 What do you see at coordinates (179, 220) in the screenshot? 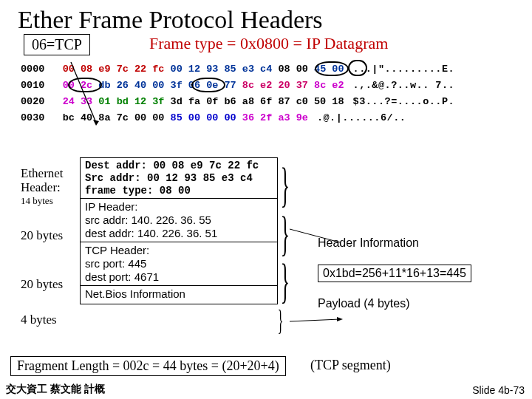
I see `ip-box: IP Header: src addr: 140. 226. 36. 55 de…` at bounding box center [179, 220].